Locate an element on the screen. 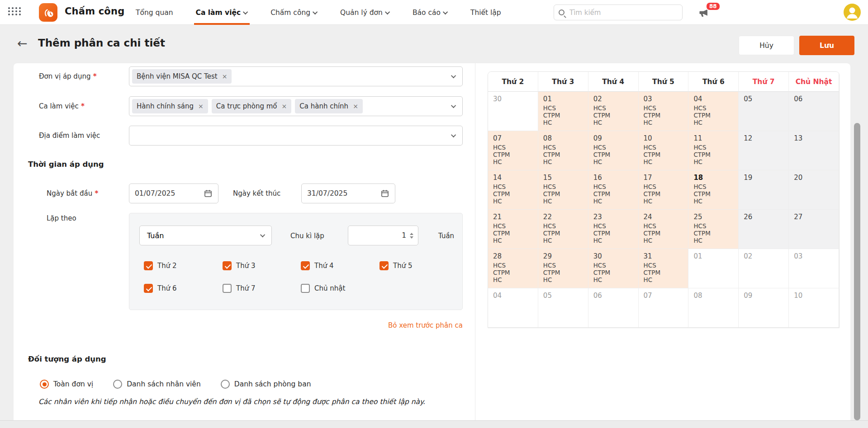 Image resolution: width=868 pixels, height=428 pixels. calendar-day-number: 29 is located at coordinates (565, 256).